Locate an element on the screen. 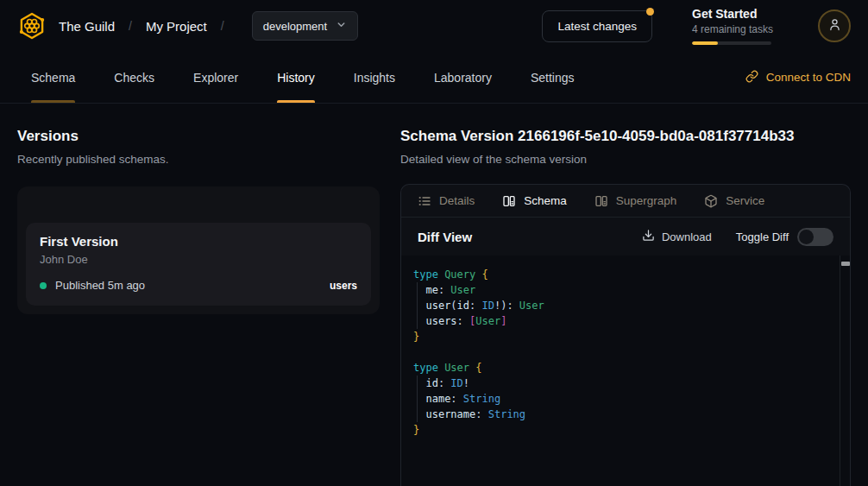  latest-changes-label: Latest changes is located at coordinates (597, 26).